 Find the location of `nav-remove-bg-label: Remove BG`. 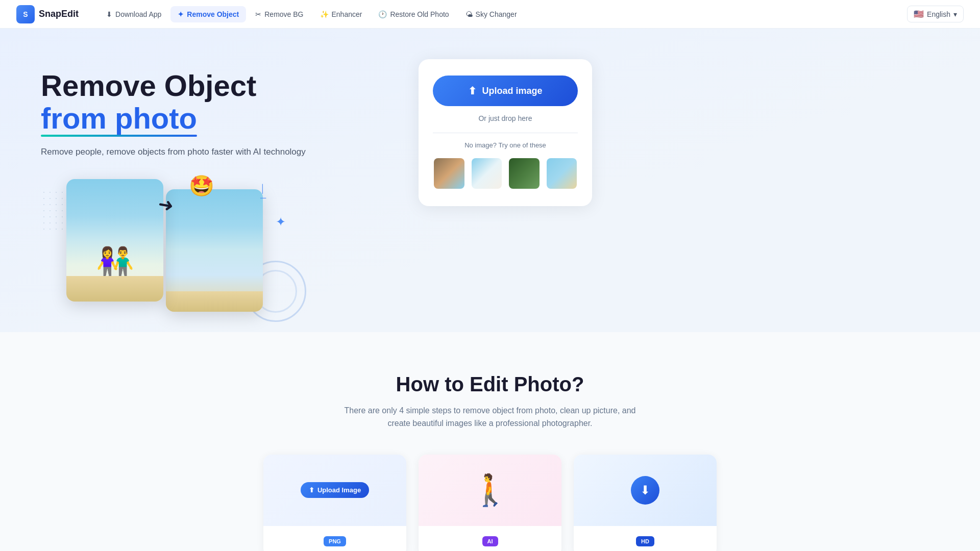

nav-remove-bg-label: Remove BG is located at coordinates (284, 14).